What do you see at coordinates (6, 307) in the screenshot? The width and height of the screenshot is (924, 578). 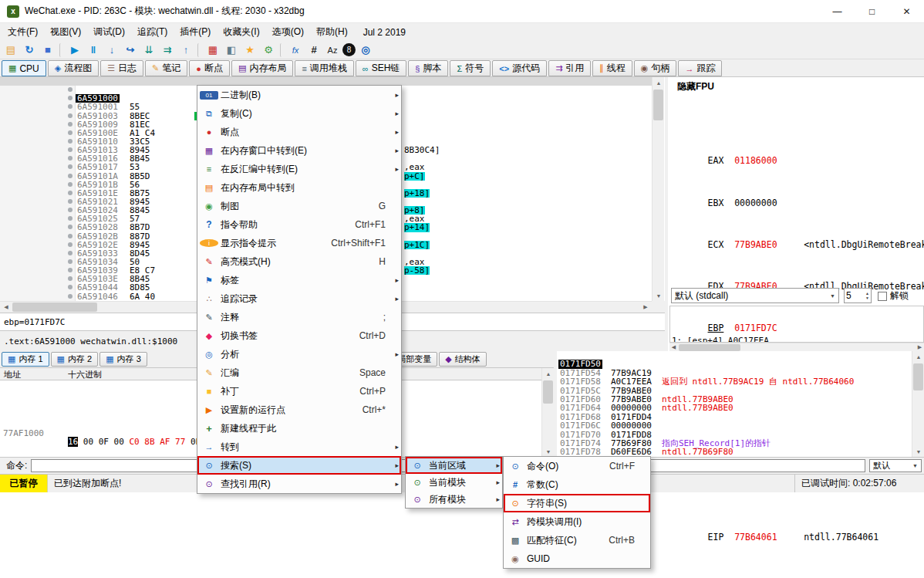 I see `scroll-left-icon: ◀` at bounding box center [6, 307].